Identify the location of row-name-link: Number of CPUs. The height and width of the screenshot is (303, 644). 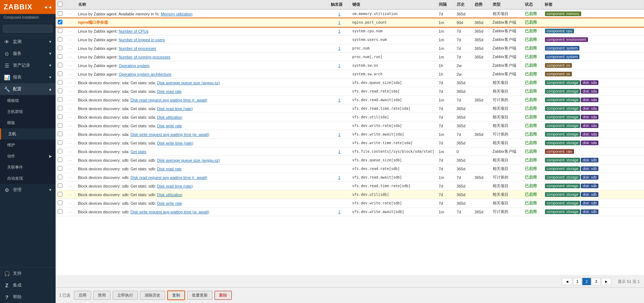
(133, 31).